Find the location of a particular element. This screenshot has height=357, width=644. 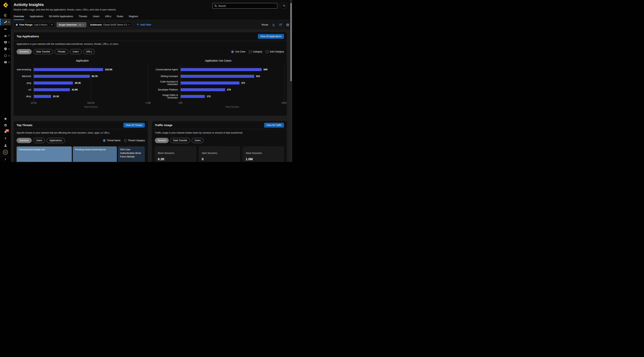

axis-ticks: 10.0K100.0K1.0M is located at coordinates (91, 103).